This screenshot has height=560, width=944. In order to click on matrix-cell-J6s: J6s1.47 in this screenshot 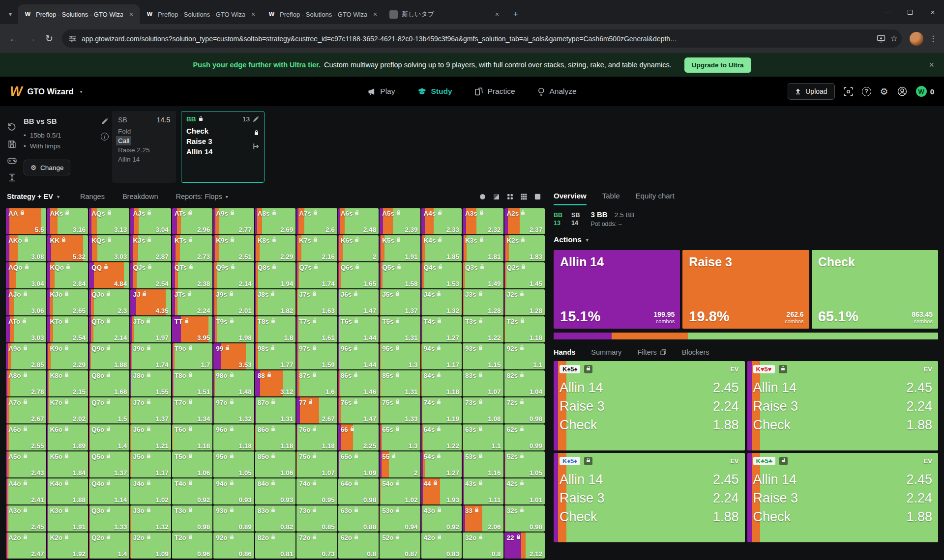, I will do `click(358, 303)`.